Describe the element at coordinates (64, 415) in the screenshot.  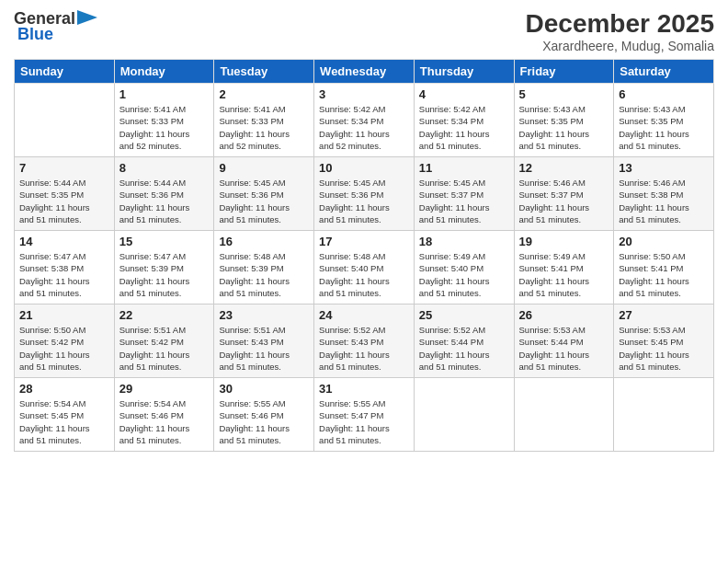
I see `calendar-cell: 28Sunrise: 5:54 AM Sunset: 5:45 PM Dayli…` at that location.